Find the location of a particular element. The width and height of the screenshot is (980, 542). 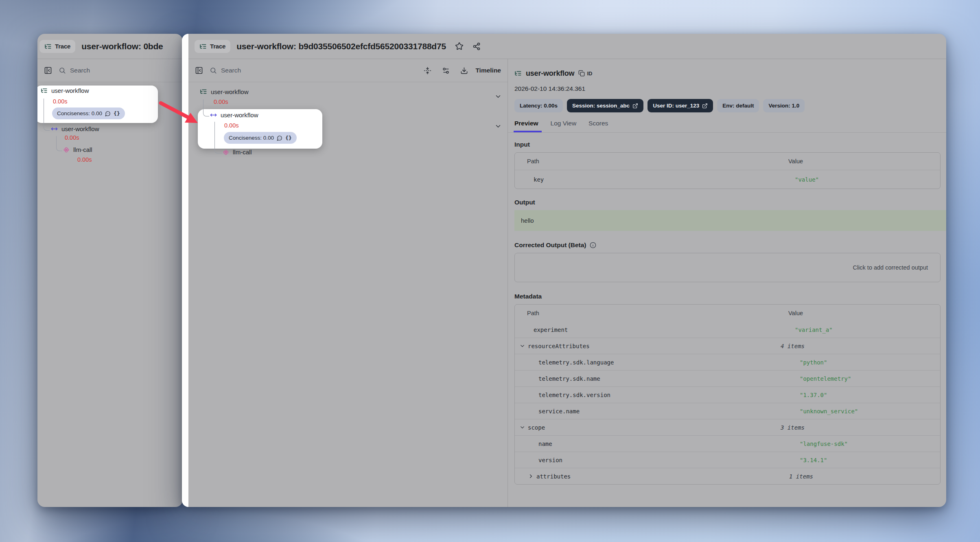

metadata-value: "python" is located at coordinates (813, 362).